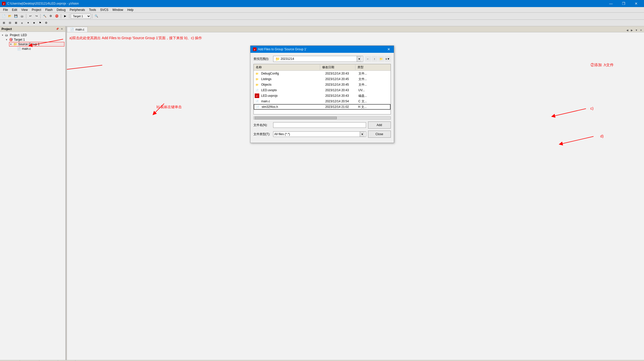 The width and height of the screenshot is (644, 361). What do you see at coordinates (316, 59) in the screenshot?
I see `look-in-combo-value: 📁 20231214` at bounding box center [316, 59].